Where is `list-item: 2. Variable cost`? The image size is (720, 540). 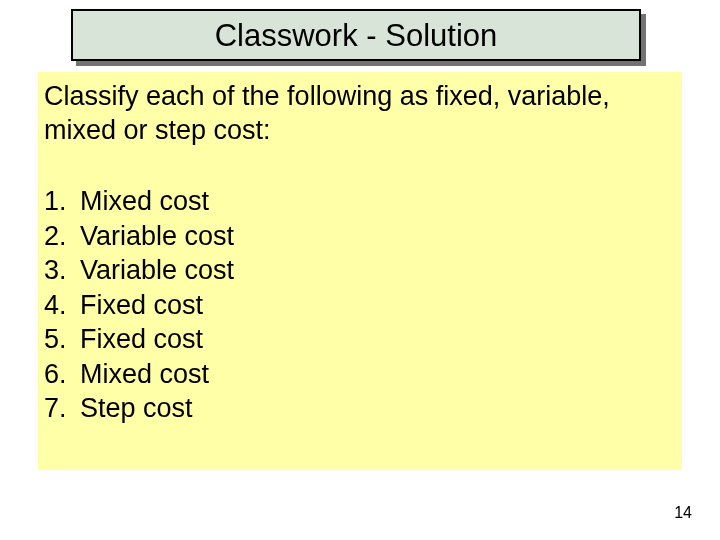 list-item: 2. Variable cost is located at coordinates (139, 236).